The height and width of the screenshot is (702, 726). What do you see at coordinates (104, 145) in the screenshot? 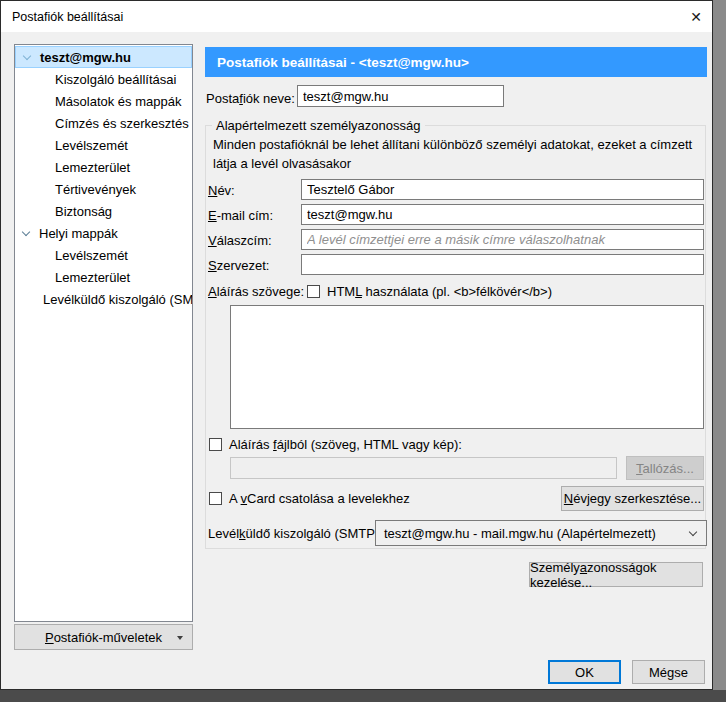
I see `sidebar-item-junk: Levélszemét` at bounding box center [104, 145].